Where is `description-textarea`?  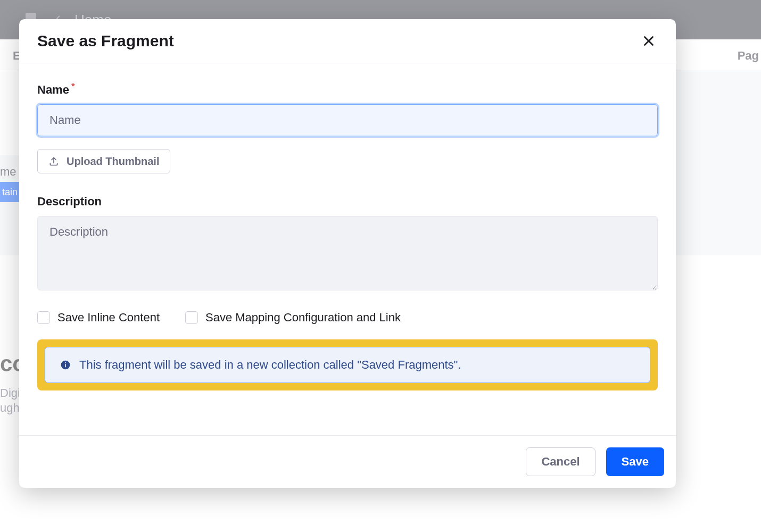 description-textarea is located at coordinates (348, 253).